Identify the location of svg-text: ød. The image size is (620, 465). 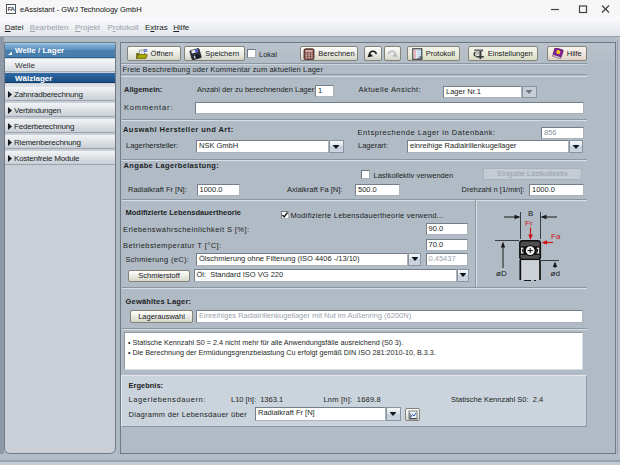
(556, 274).